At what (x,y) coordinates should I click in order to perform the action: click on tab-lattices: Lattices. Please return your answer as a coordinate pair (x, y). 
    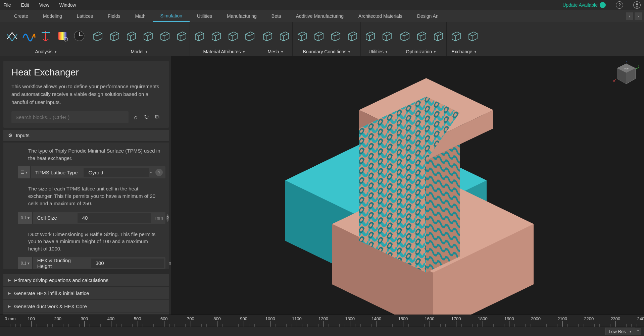
    Looking at the image, I should click on (85, 16).